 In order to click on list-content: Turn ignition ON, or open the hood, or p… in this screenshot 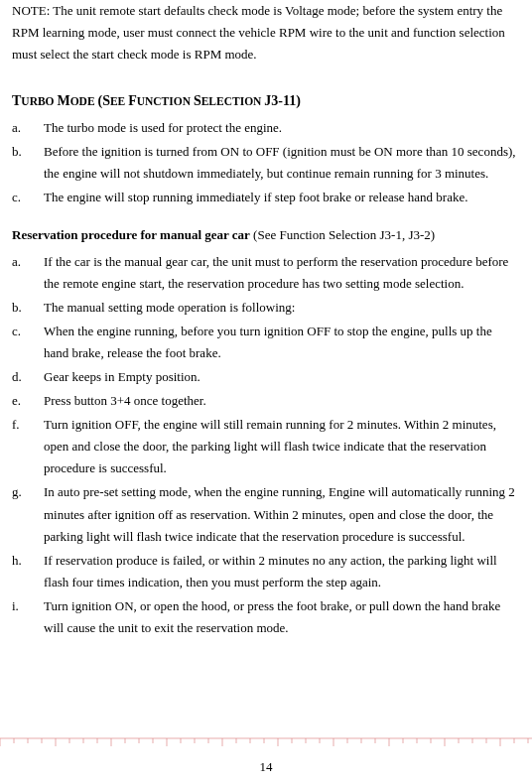, I will do `click(282, 617)`.